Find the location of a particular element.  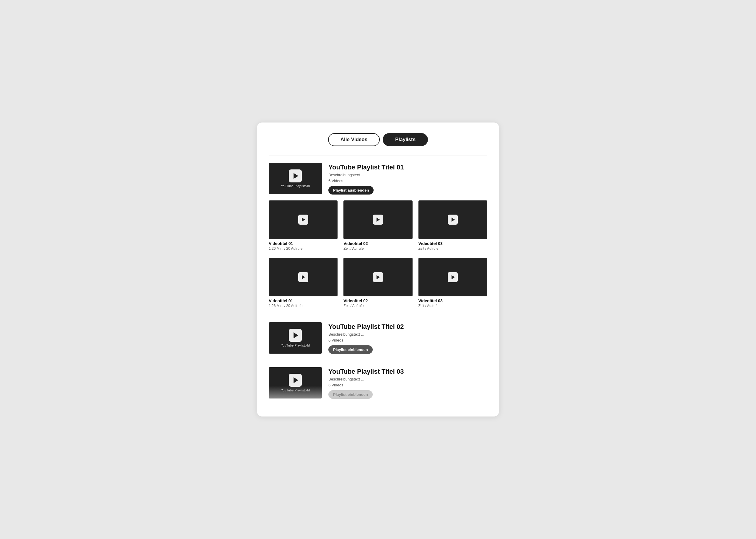

playlist-3-info: YouTube Playlist Titel 03 Beschreibungst… is located at coordinates (408, 383).